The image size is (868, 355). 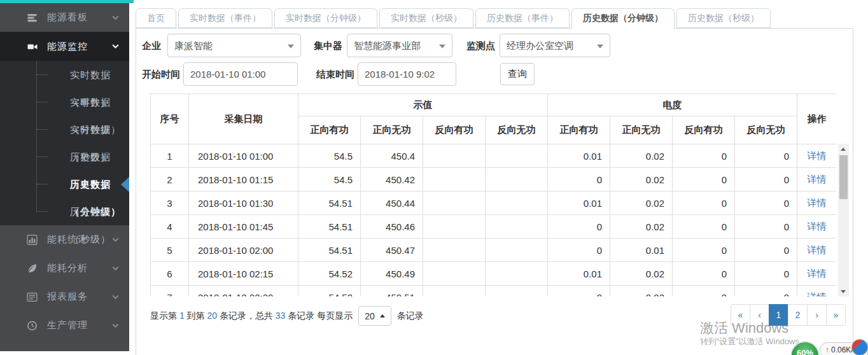 I want to click on summary-segment: 条记录，总共, so click(x=246, y=316).